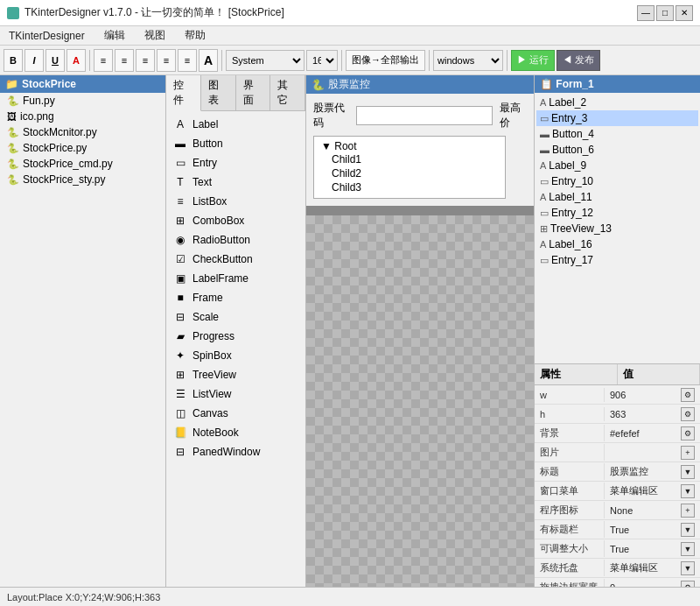 Image resolution: width=700 pixels, height=606 pixels. What do you see at coordinates (688, 584) in the screenshot?
I see `props-btn-10: ⚙` at bounding box center [688, 584].